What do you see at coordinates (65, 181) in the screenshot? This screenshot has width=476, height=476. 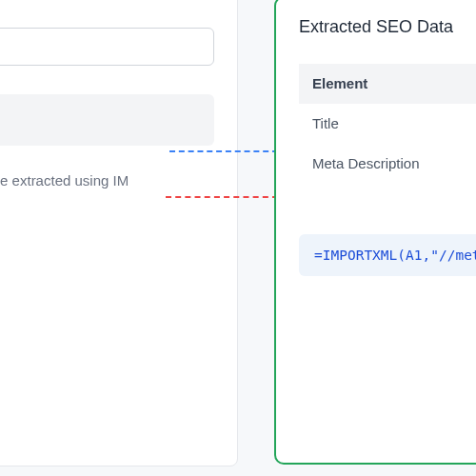 I see `source-meta-text: meta description that would be extracted…` at bounding box center [65, 181].